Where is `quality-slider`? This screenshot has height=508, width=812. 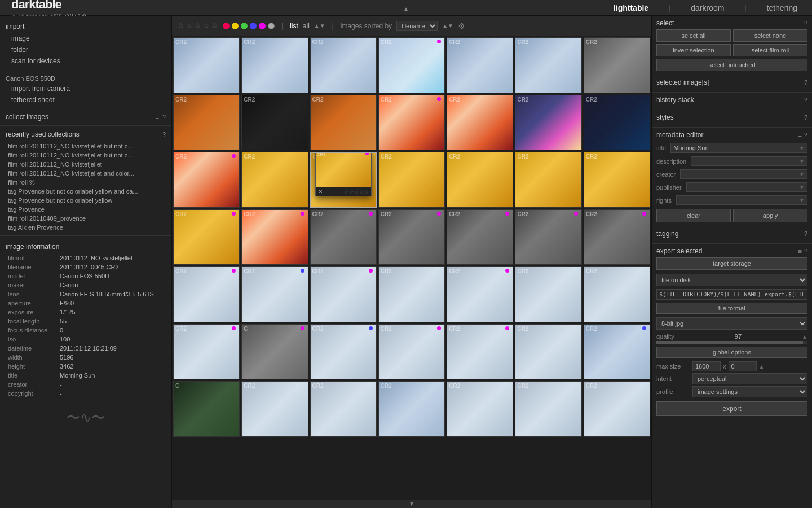
quality-slider is located at coordinates (732, 343).